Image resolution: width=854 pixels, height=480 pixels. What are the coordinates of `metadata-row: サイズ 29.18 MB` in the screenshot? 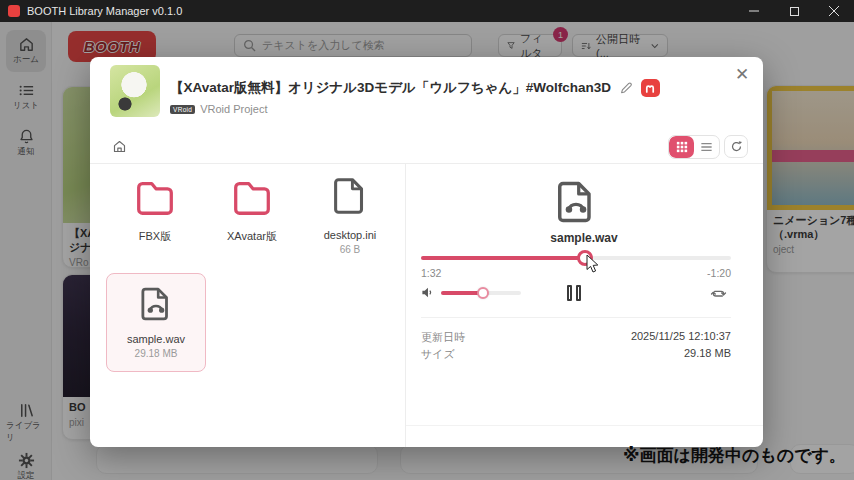 It's located at (576, 354).